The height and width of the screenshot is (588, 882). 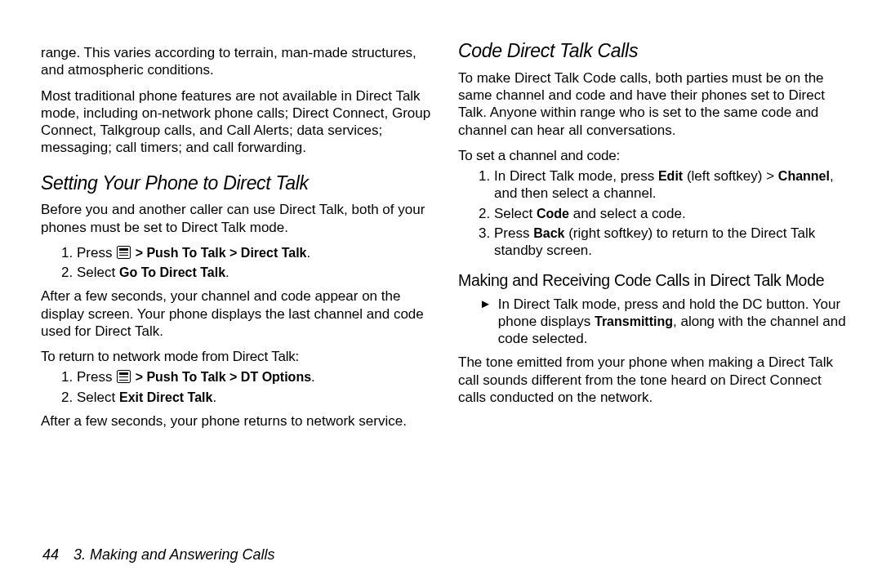 I want to click on paragraph-tone: The tone emitted from your phone when ma…, so click(x=653, y=380).